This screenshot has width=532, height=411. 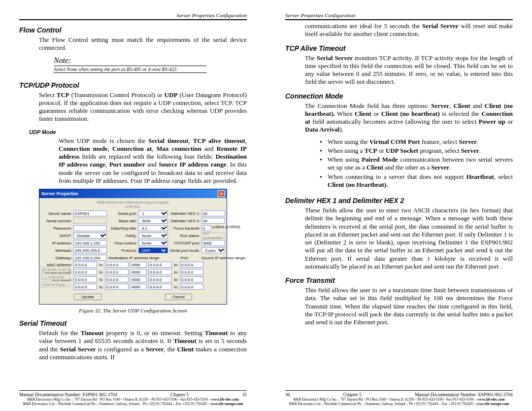 What do you see at coordinates (192, 279) in the screenshot?
I see `s3b` at bounding box center [192, 279].